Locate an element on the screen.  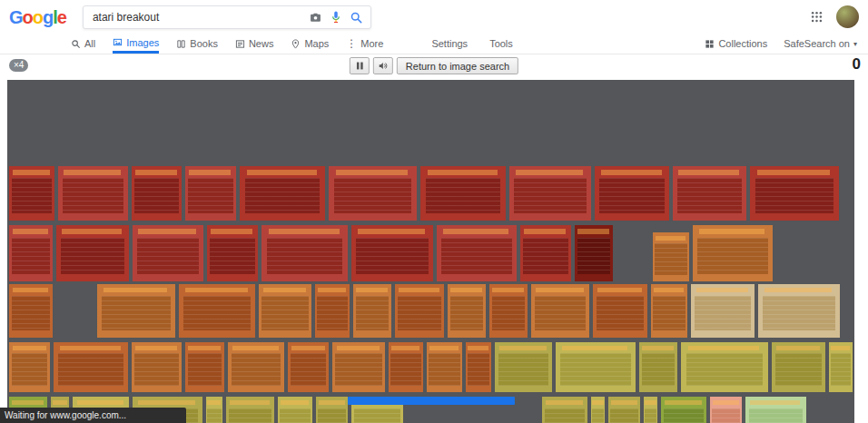
more-vert-icon: ⋮ is located at coordinates (351, 44).